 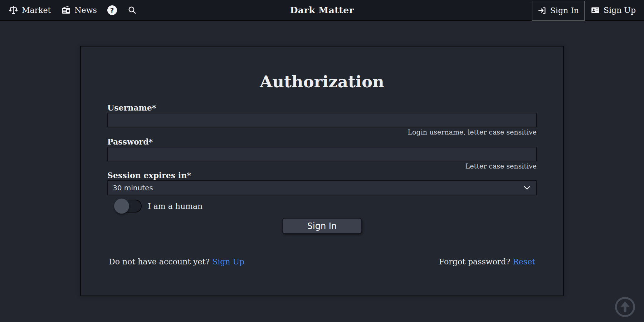 I want to click on nav-sign-in-button: Sign In, so click(x=558, y=11).